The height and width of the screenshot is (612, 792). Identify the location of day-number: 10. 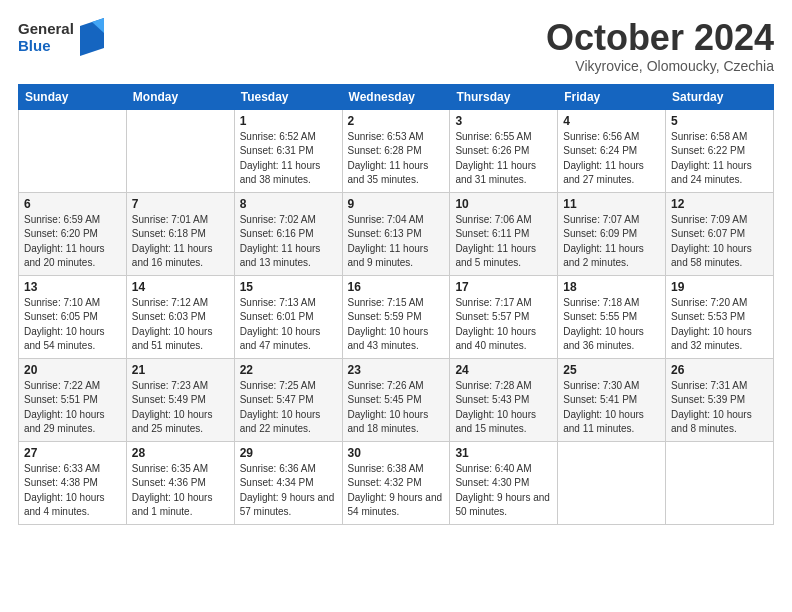
(504, 204).